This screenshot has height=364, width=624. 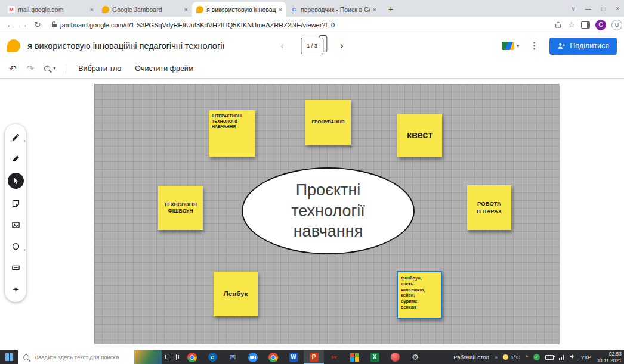 I want to click on google-favicon: G, so click(x=294, y=10).